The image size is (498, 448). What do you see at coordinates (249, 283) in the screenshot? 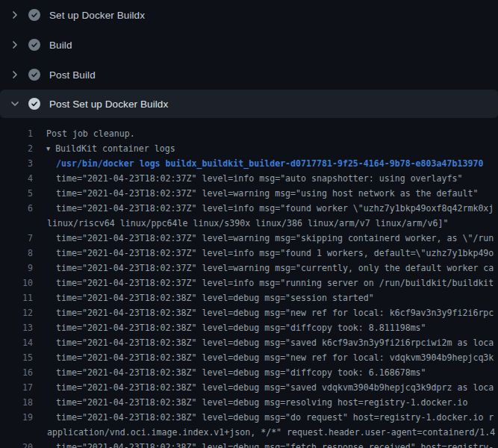
I see `log-line: 10 time="2021-04-23T18:02:37Z" level=inf…` at bounding box center [249, 283].